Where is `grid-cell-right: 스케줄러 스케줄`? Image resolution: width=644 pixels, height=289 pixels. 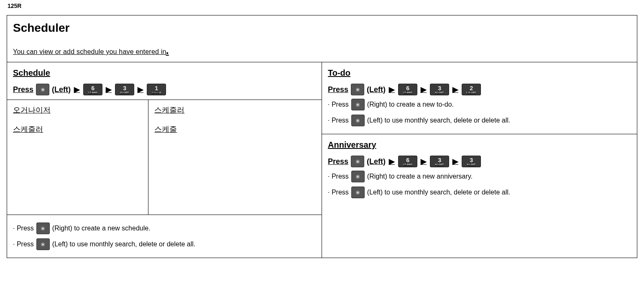
grid-cell-right: 스케줄러 스케줄 is located at coordinates (235, 157).